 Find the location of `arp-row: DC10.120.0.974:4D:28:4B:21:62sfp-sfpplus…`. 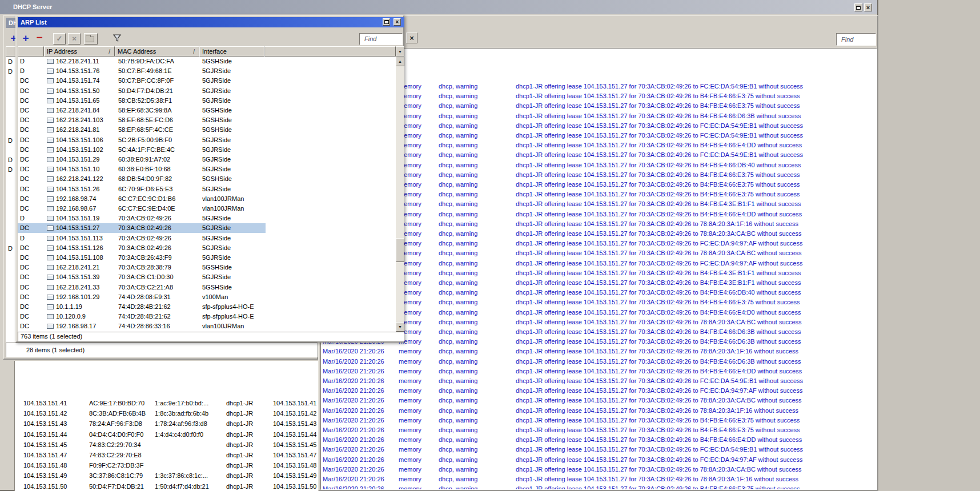

arp-row: DC10.120.0.974:4D:28:4B:21:62sfp-sfpplus… is located at coordinates (142, 316).